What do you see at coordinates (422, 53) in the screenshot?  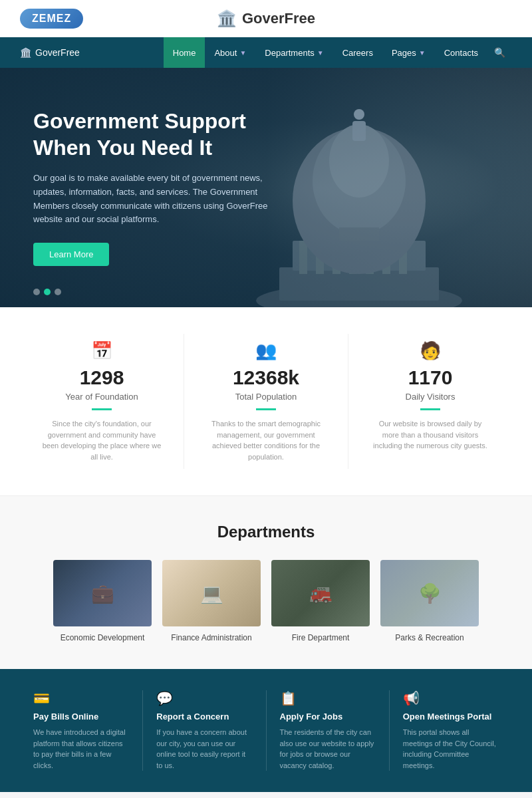 I see `pages-arrow: ▼` at bounding box center [422, 53].